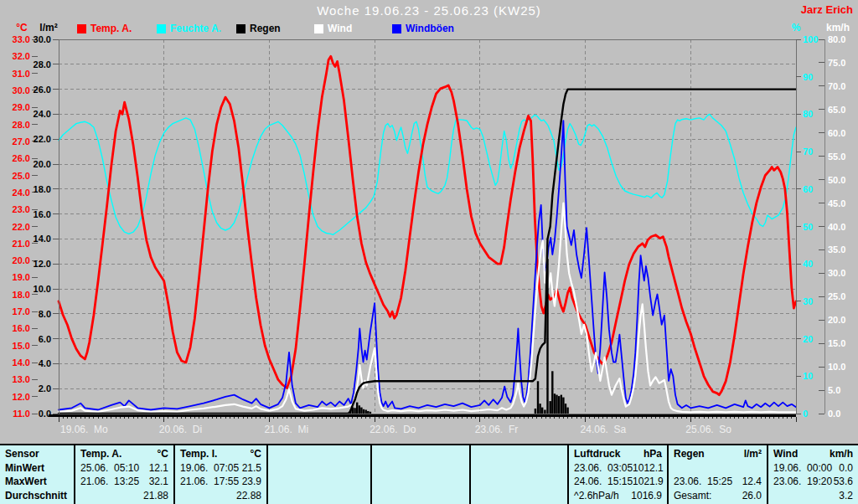  Describe the element at coordinates (429, 10) in the screenshot. I see `page-title: Woche 19.06.23 - 25.06.23 (KW25)` at that location.